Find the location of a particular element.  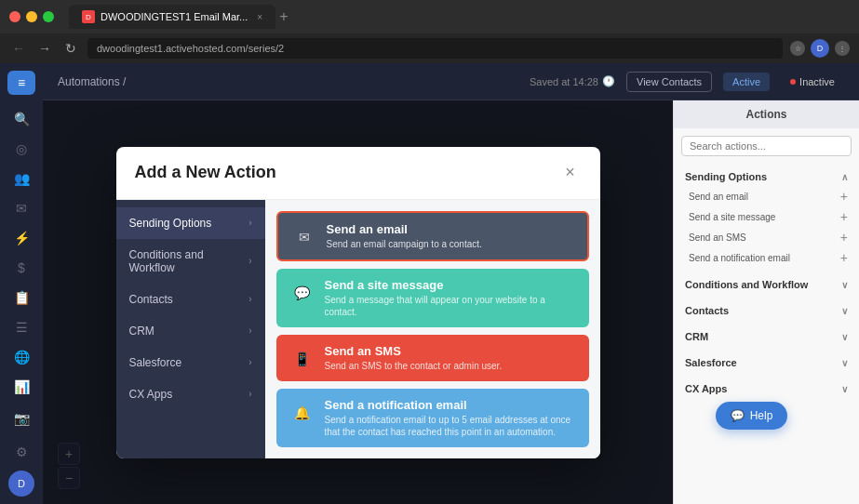

add-site-message-icon: + is located at coordinates (844, 217).